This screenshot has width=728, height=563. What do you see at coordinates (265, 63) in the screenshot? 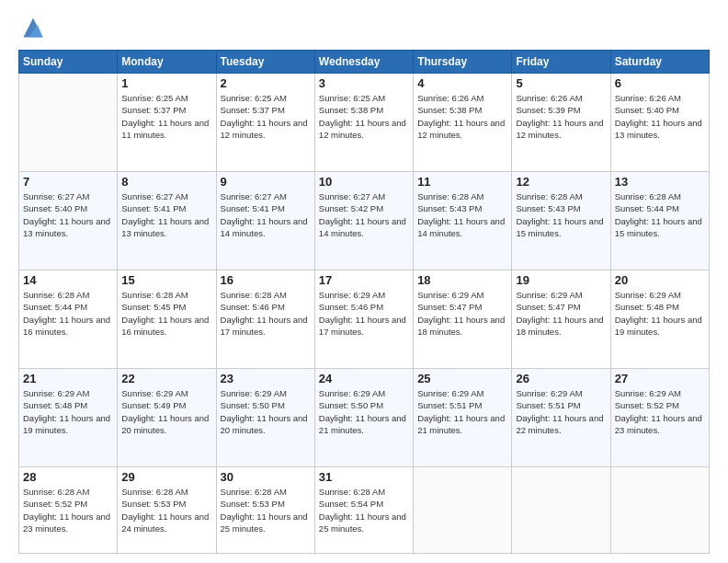
I see `calendar-header-tuesday: Tuesday` at bounding box center [265, 63].